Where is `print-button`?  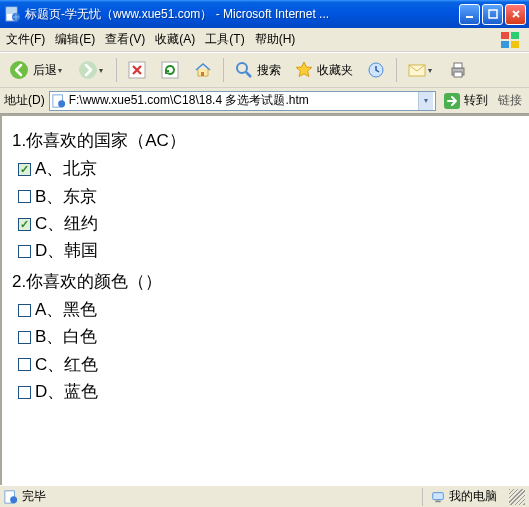
print-button is located at coordinates (458, 70).